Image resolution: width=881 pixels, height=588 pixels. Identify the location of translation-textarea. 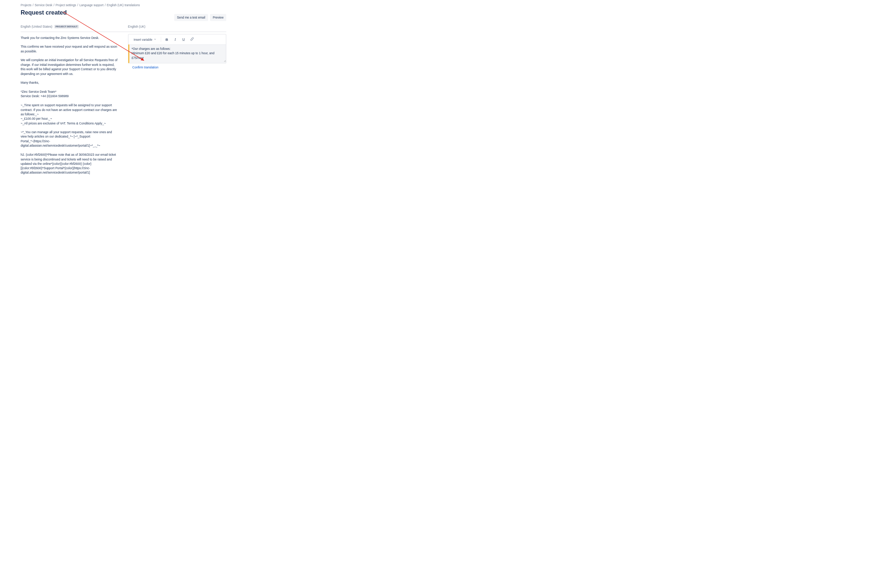
(178, 53).